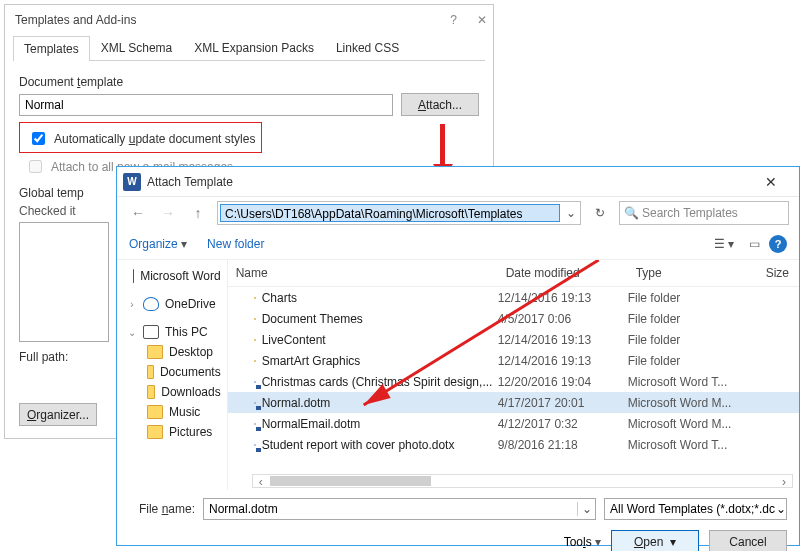 This screenshot has height=551, width=804. Describe the element at coordinates (52, 48) in the screenshot. I see `tab-templates: Templates` at that location.